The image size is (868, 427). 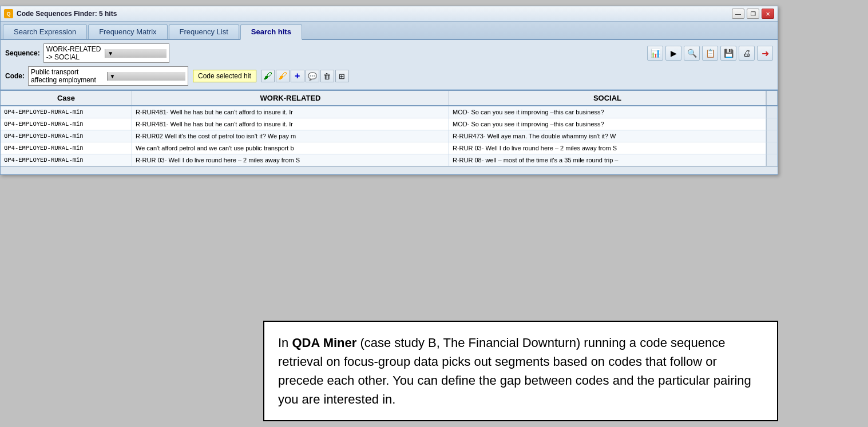 I want to click on code-delete-button: 🗑, so click(x=327, y=76).